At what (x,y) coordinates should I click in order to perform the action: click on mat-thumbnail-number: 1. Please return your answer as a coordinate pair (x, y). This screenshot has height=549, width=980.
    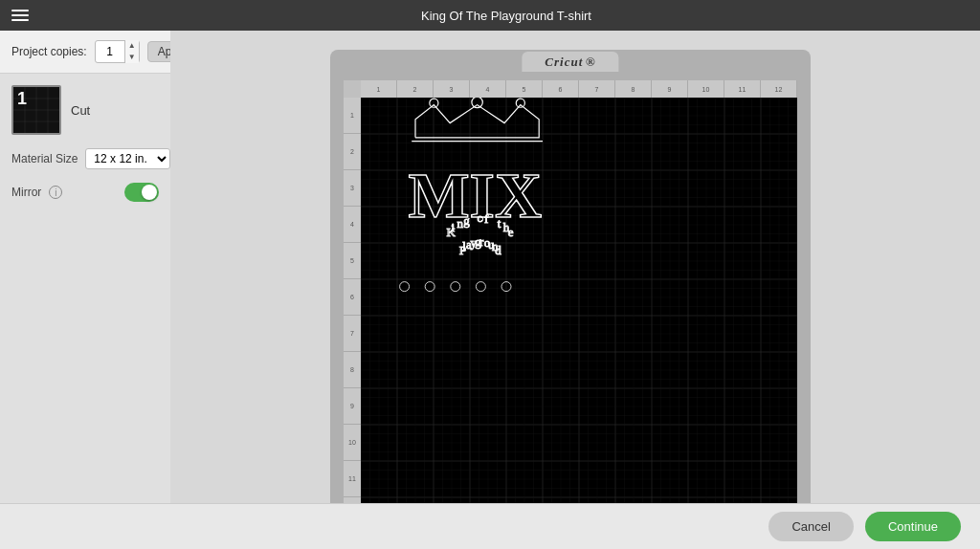
    Looking at the image, I should click on (22, 99).